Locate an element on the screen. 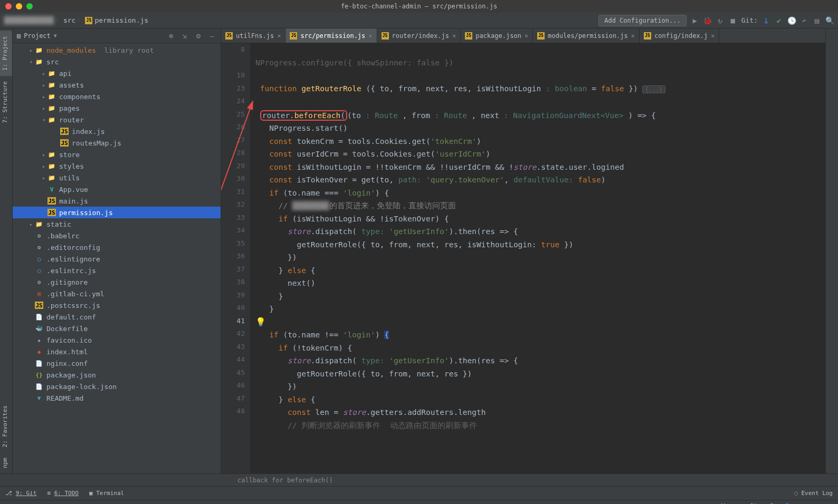 This screenshot has height=504, width=838. revert-icon: ↶ is located at coordinates (804, 21).